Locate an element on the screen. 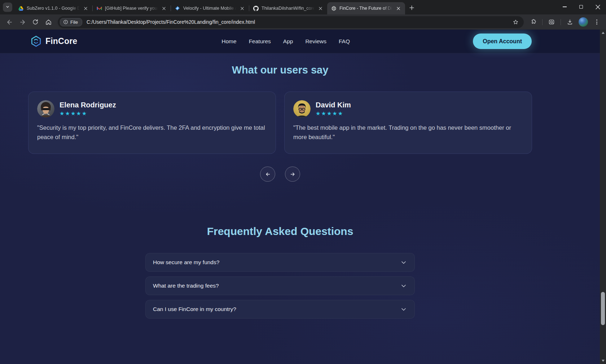 This screenshot has height=364, width=606. home-button is located at coordinates (48, 22).